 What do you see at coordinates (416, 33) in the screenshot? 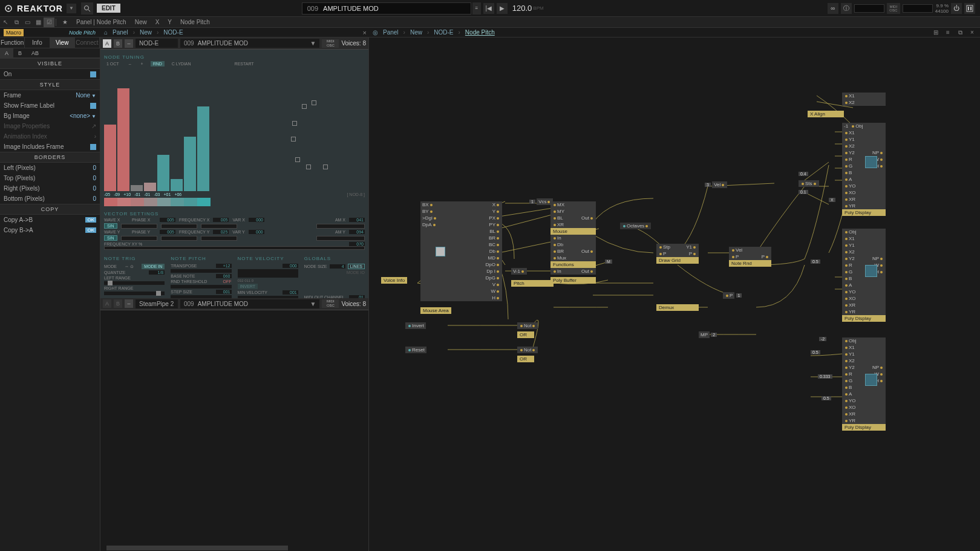
I see `crumb-new-r: New` at bounding box center [416, 33].